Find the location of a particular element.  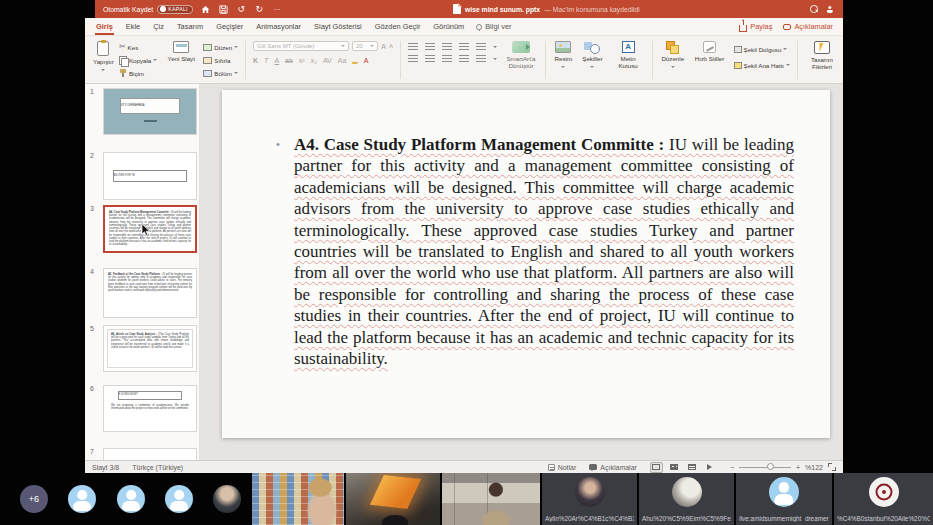

home-icon is located at coordinates (206, 10).